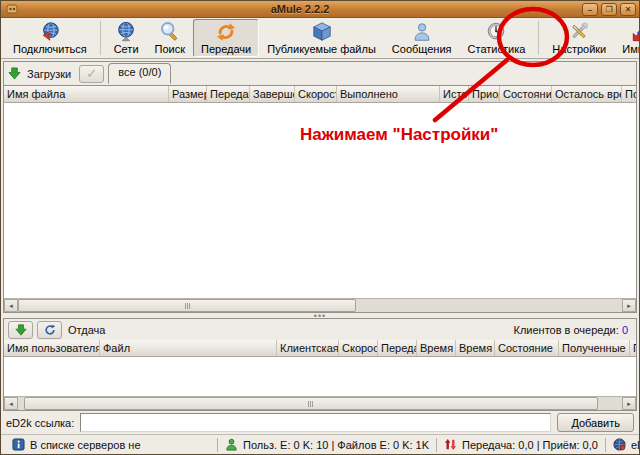 The image size is (640, 455). Describe the element at coordinates (422, 38) in the screenshot. I see `messages-button: Сообщения` at that location.